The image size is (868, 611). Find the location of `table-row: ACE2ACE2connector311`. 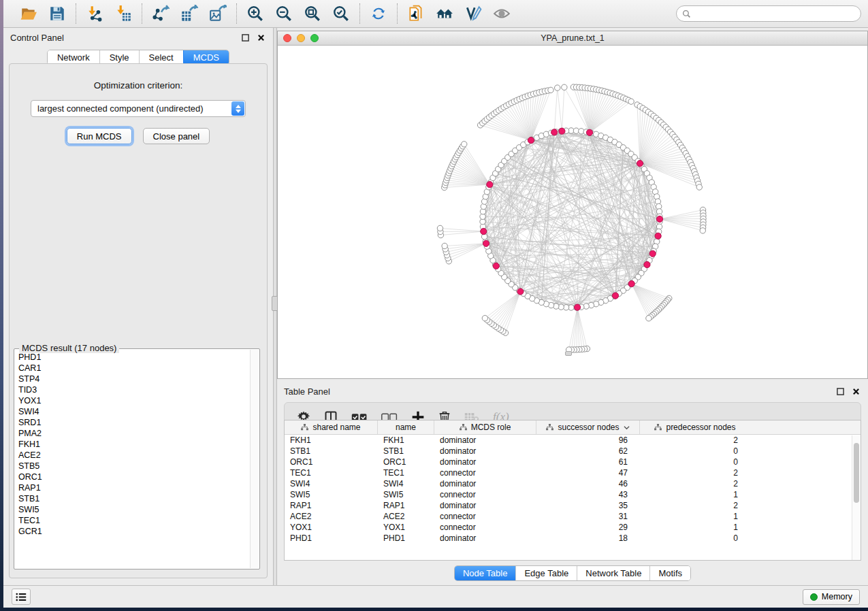

table-row: ACE2ACE2connector311 is located at coordinates (573, 516).